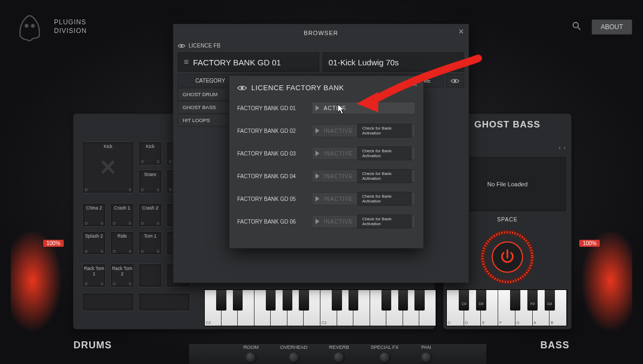  Describe the element at coordinates (335, 108) in the screenshot. I see `licence-status-text: ACTIVE` at that location.